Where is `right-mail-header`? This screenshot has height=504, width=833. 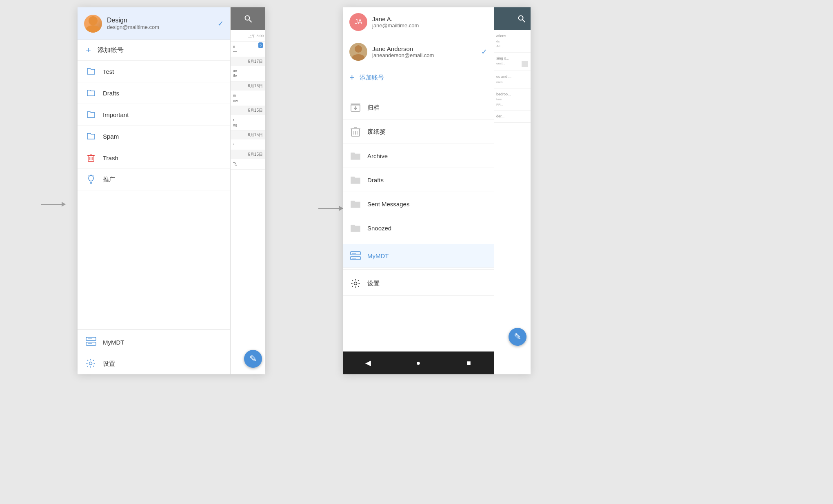 right-mail-header is located at coordinates (512, 19).